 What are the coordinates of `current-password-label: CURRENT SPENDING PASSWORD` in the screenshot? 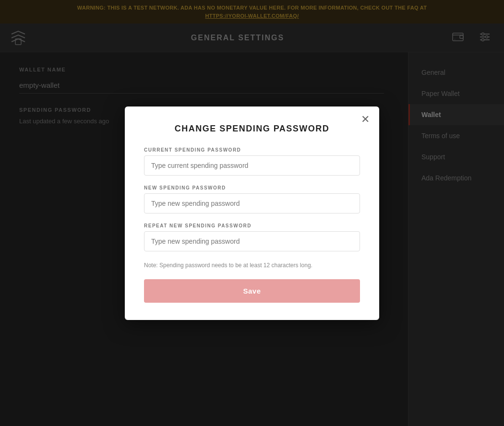 It's located at (252, 150).